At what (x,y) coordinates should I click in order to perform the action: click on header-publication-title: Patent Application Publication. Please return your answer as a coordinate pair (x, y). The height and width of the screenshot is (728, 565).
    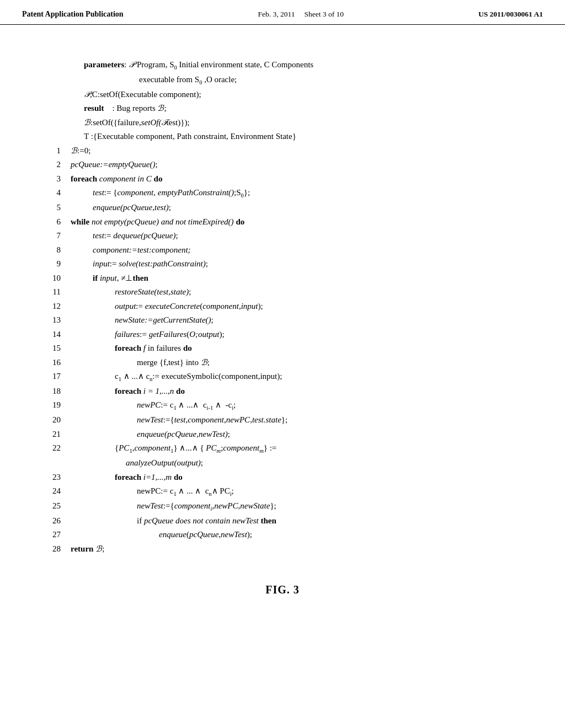
    Looking at the image, I should click on (73, 14).